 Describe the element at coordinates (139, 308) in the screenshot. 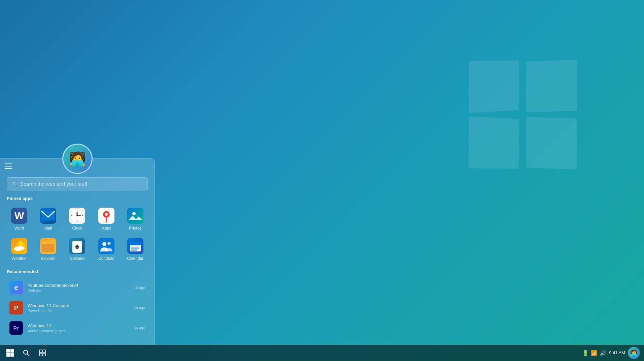

I see `rec-concept-time: 2h ago` at that location.